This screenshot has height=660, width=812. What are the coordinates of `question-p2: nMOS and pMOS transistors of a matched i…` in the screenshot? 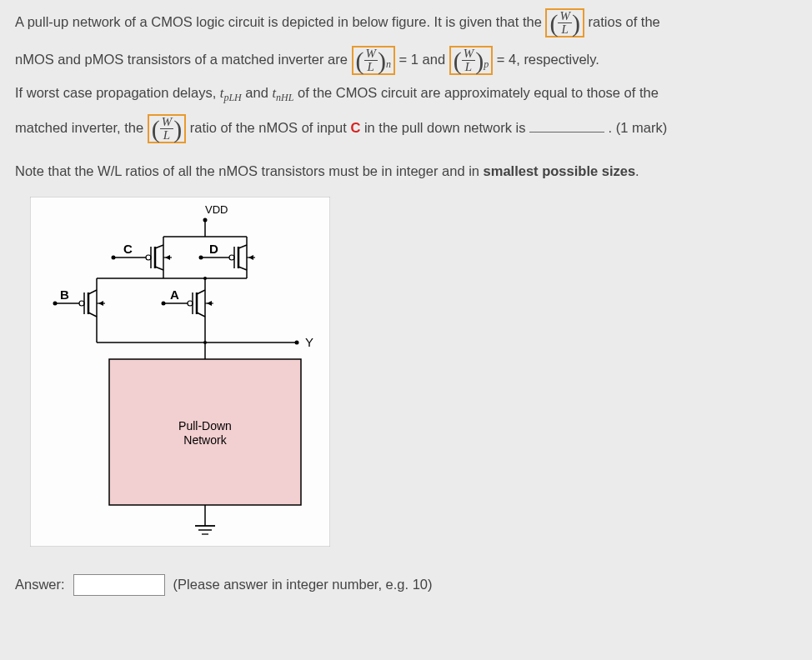 It's located at (406, 60).